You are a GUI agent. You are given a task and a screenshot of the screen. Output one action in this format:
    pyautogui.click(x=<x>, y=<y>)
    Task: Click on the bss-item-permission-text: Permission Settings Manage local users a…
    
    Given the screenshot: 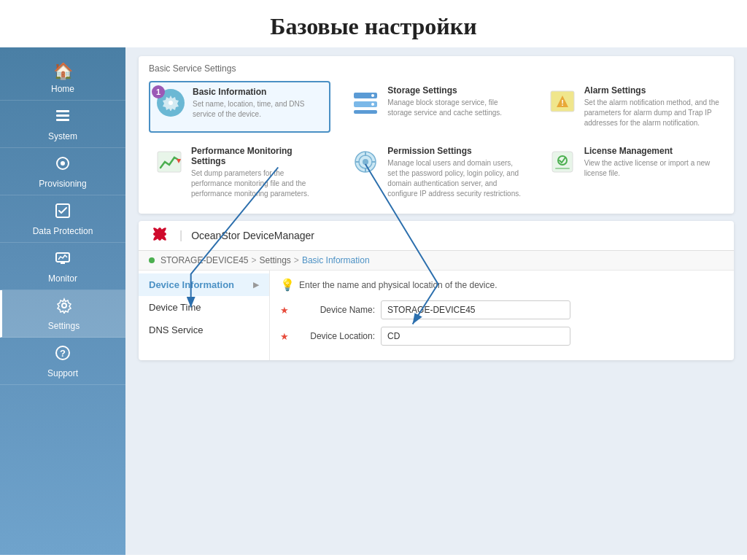 What is the action you would take?
    pyautogui.click(x=455, y=172)
    